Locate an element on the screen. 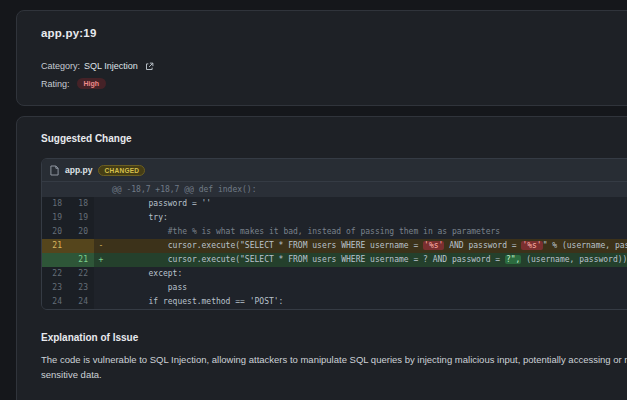 Image resolution: width=627 pixels, height=400 pixels. code-content: except: is located at coordinates (368, 274).